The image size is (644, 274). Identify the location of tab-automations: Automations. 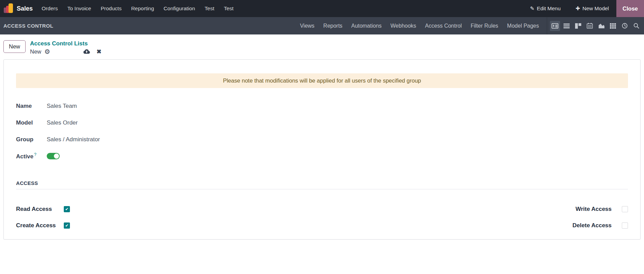
(366, 26).